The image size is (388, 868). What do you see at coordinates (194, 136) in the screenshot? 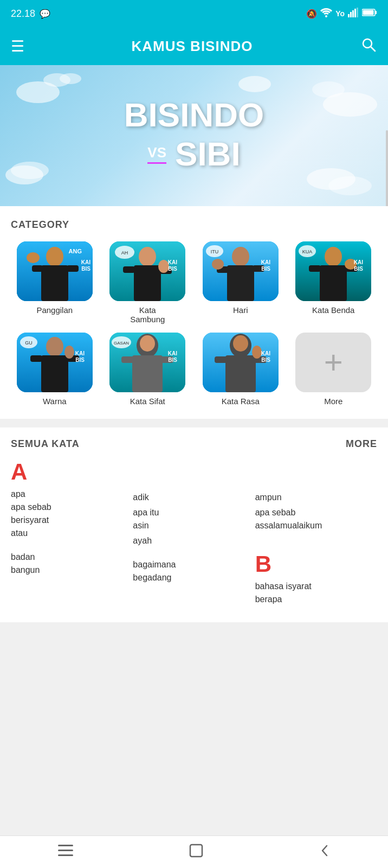
I see `banner-text: BISINDO VS SIBI` at bounding box center [194, 136].